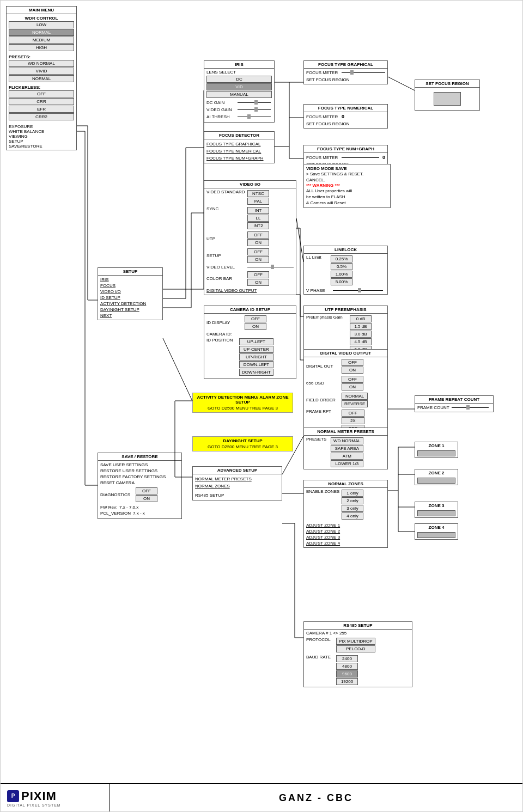 The image size is (523, 812). What do you see at coordinates (347, 682) in the screenshot?
I see `baud-19200-btn: 19200` at bounding box center [347, 682].